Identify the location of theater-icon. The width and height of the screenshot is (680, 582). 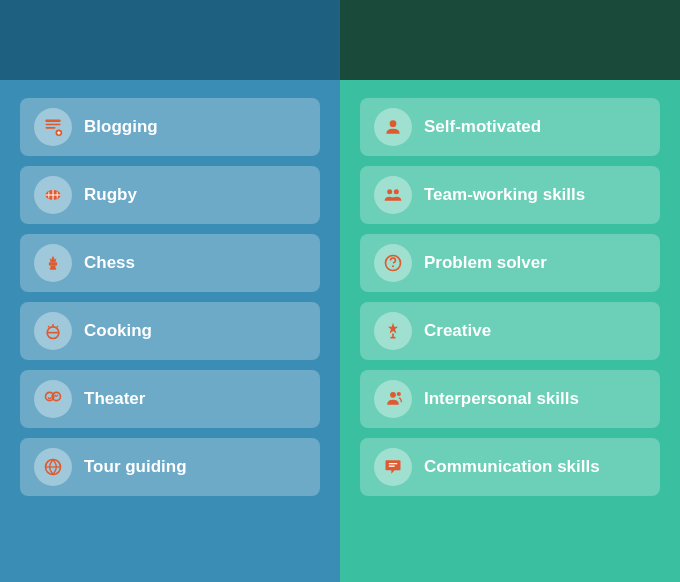
(53, 399).